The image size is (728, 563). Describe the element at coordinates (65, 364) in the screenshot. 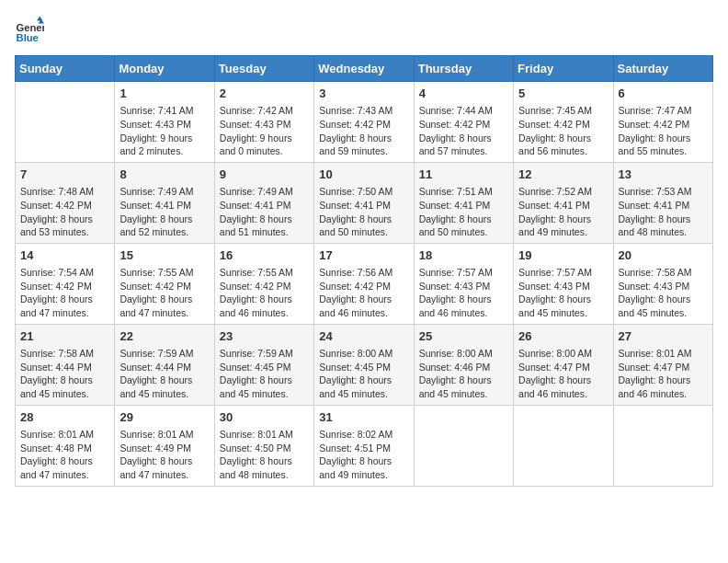

I see `calendar-cell: 21Sunrise: 7:58 AM Sunset: 4:44 PM Dayli…` at that location.